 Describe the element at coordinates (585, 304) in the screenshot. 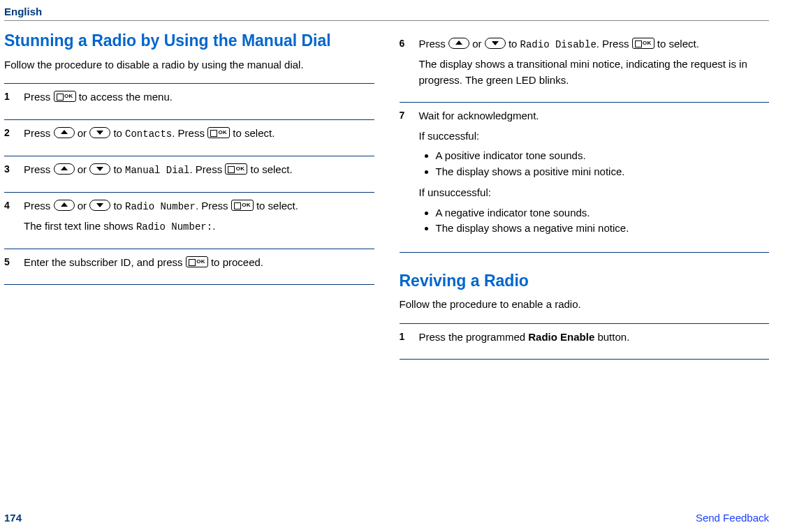

I see `intro-reviving: Follow the procedure to enable a radio.` at that location.